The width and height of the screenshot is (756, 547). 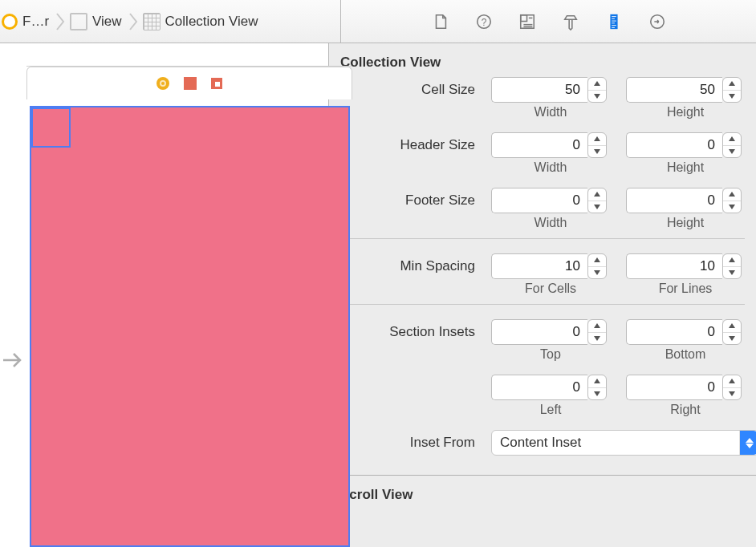 What do you see at coordinates (674, 332) in the screenshot?
I see `inset-bottom-input` at bounding box center [674, 332].